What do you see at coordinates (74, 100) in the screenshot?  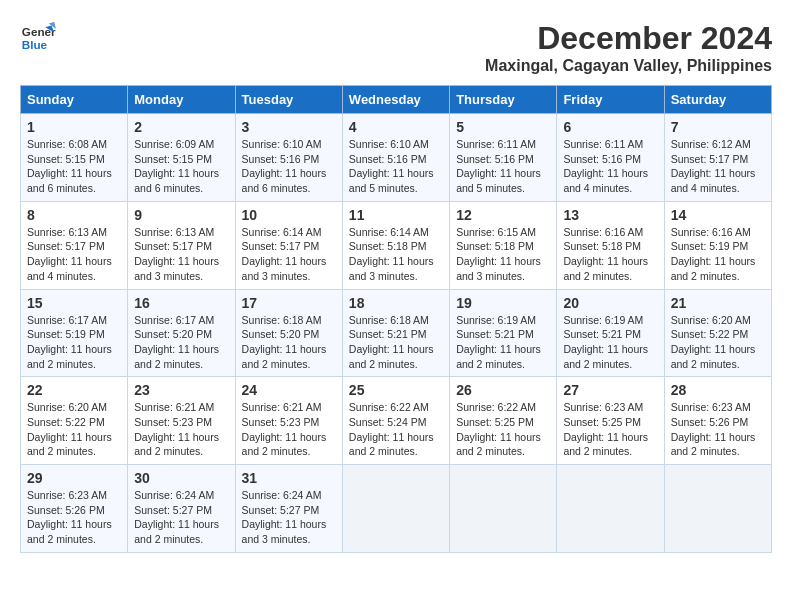 I see `day-header: Sunday` at bounding box center [74, 100].